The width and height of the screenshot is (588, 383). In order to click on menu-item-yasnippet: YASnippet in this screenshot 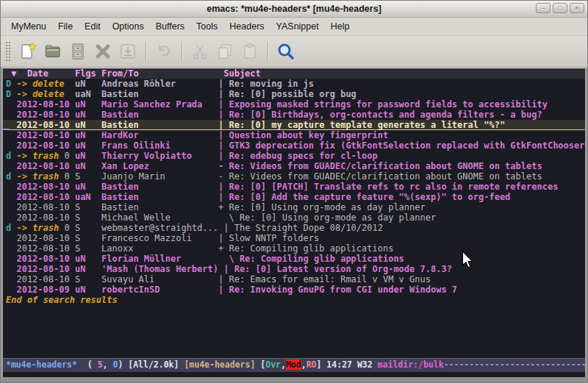, I will do `click(298, 26)`.